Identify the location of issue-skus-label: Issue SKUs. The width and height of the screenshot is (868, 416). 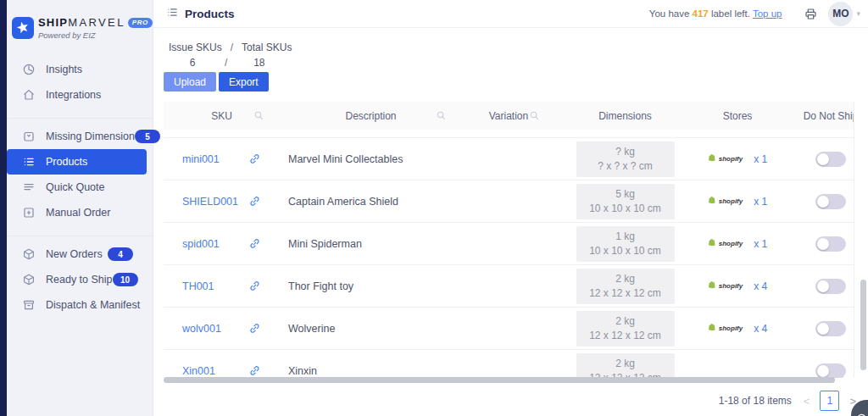
(195, 47).